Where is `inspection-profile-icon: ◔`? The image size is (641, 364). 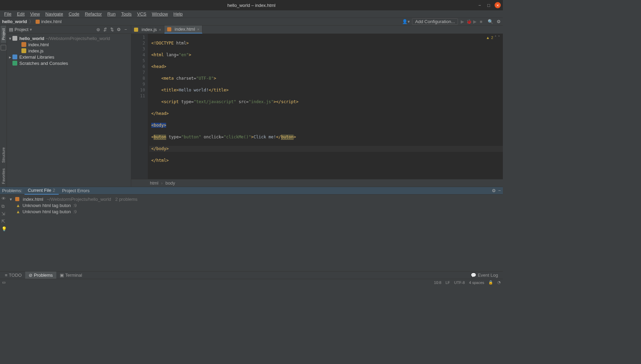 inspection-profile-icon: ◔ is located at coordinates (499, 282).